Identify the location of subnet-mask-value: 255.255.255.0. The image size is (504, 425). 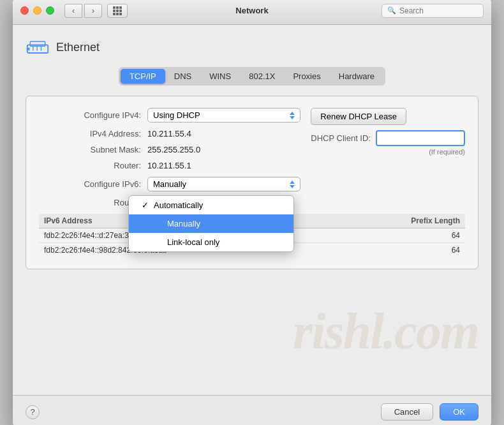
(174, 149).